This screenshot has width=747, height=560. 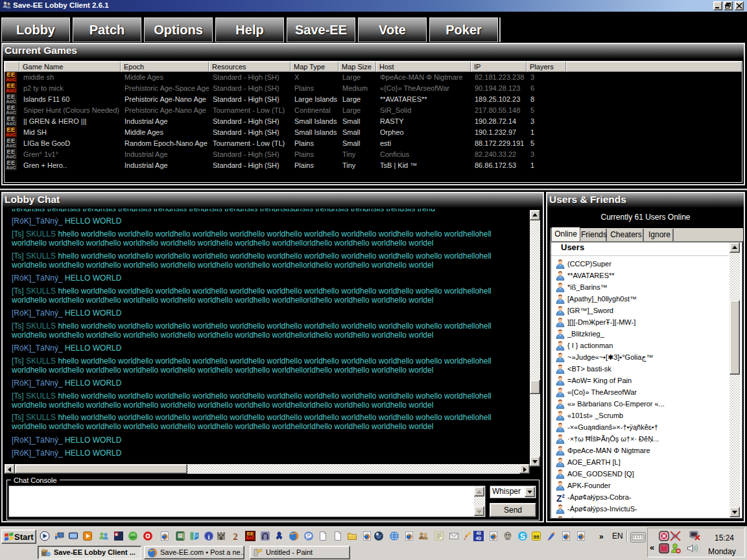 What do you see at coordinates (235, 537) in the screenshot?
I see `svg-text: 2` at bounding box center [235, 537].